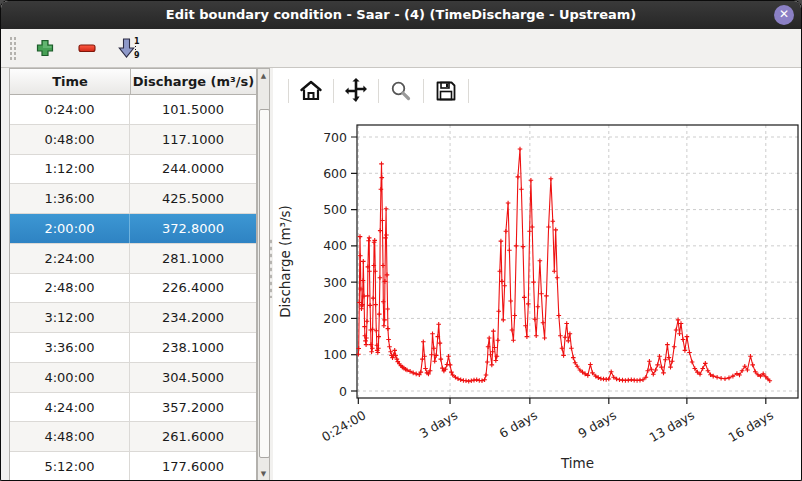 This screenshot has width=802, height=481. What do you see at coordinates (70, 348) in the screenshot?
I see `time-cell: 3:36:00` at bounding box center [70, 348].